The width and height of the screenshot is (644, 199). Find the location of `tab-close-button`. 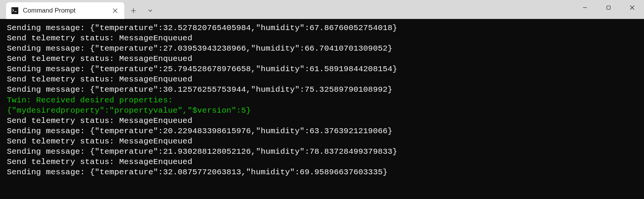

tab-close-button is located at coordinates (115, 11).